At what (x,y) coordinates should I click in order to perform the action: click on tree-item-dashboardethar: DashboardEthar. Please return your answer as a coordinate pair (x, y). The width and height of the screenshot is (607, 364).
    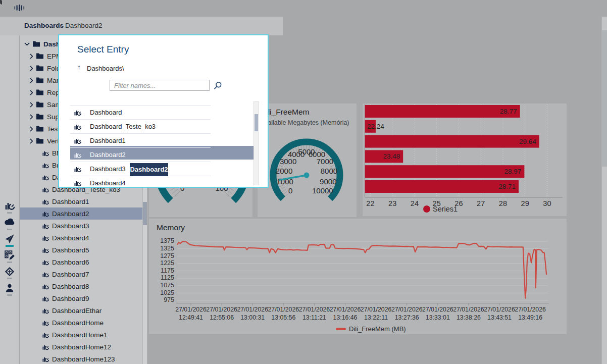
    Looking at the image, I should click on (81, 310).